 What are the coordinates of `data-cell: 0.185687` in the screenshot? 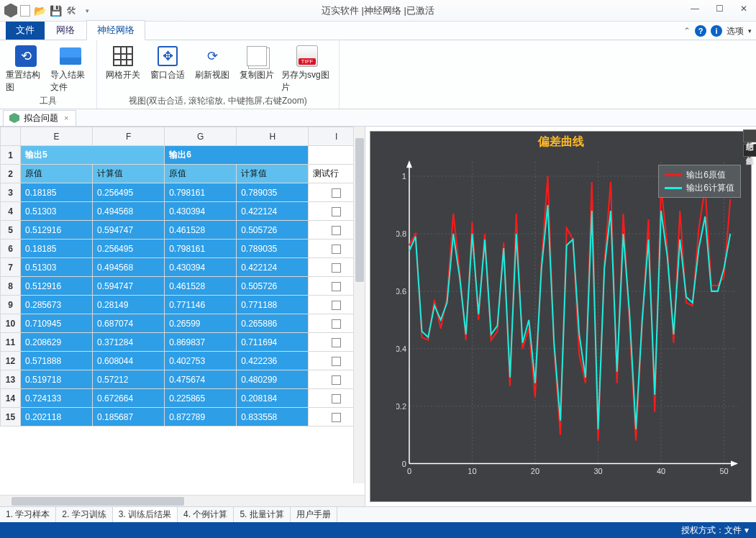 It's located at (129, 417).